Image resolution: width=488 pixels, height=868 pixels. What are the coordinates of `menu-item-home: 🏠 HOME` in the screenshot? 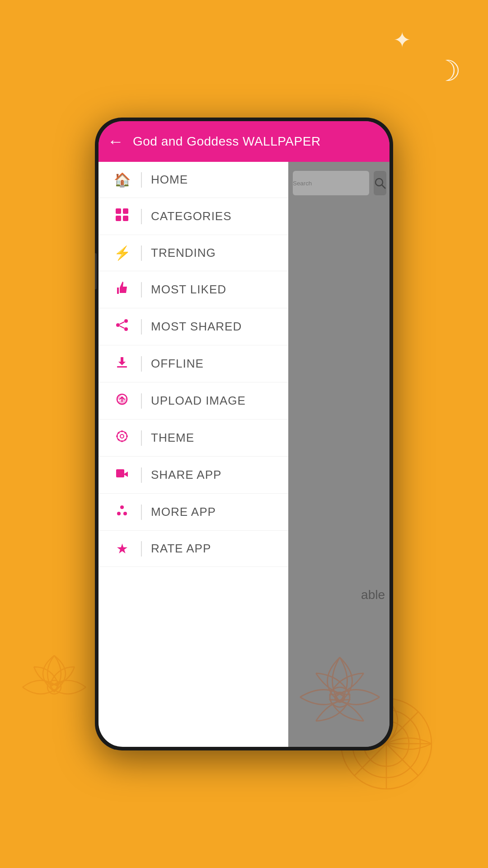 It's located at (193, 180).